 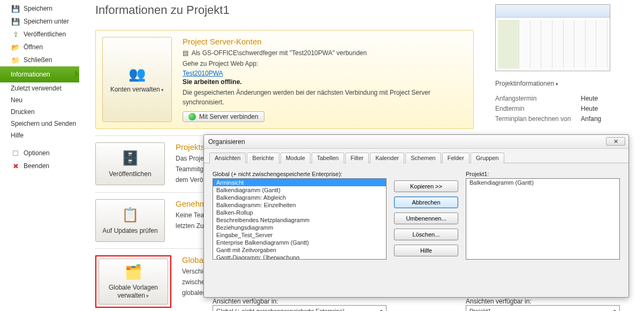 What do you see at coordinates (40, 21) in the screenshot?
I see `nav-save-as: 💾Speichern unter` at bounding box center [40, 21].